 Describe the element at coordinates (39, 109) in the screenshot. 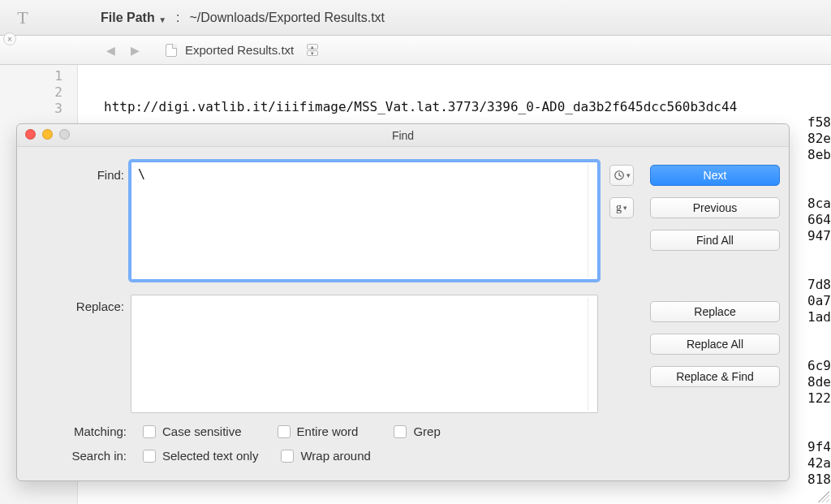

I see `line-number: 3` at that location.